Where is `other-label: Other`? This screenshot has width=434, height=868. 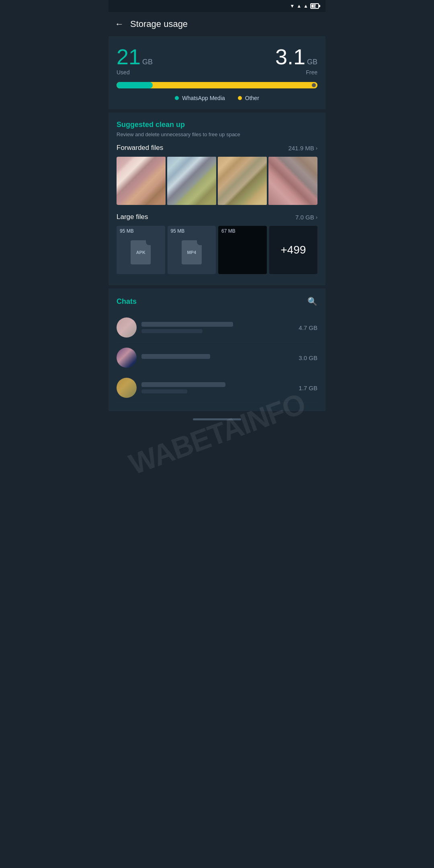
other-label: Other is located at coordinates (252, 98).